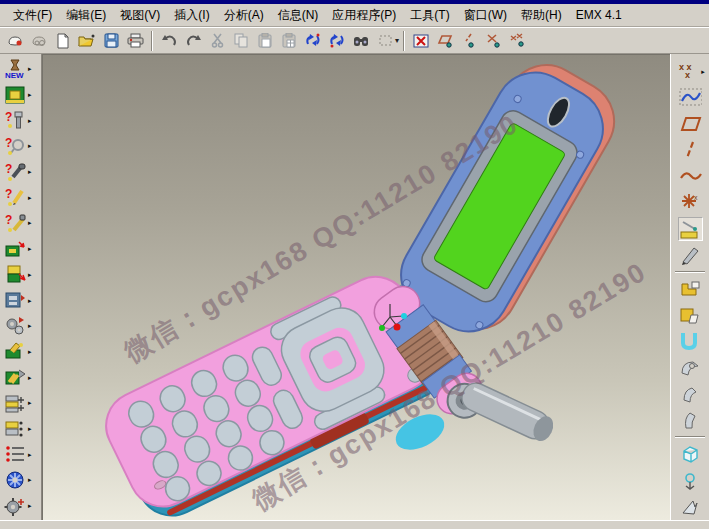 The width and height of the screenshot is (709, 529). I want to click on emx-component-marker-icon: ?, so click(14, 223).